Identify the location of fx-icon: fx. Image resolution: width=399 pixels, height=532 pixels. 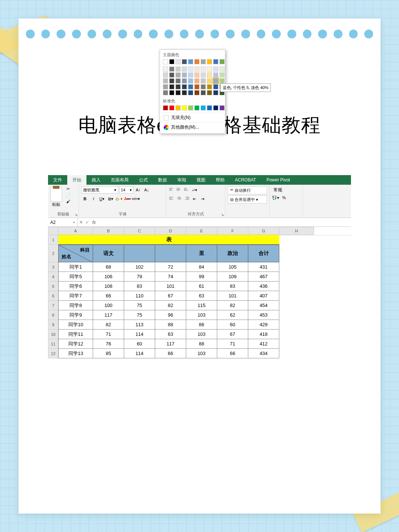
(94, 222).